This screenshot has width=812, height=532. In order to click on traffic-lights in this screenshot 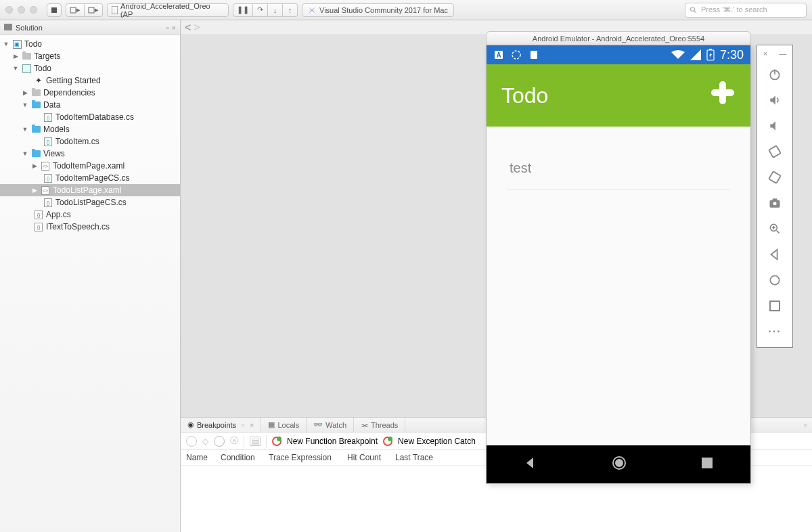, I will do `click(22, 9)`.